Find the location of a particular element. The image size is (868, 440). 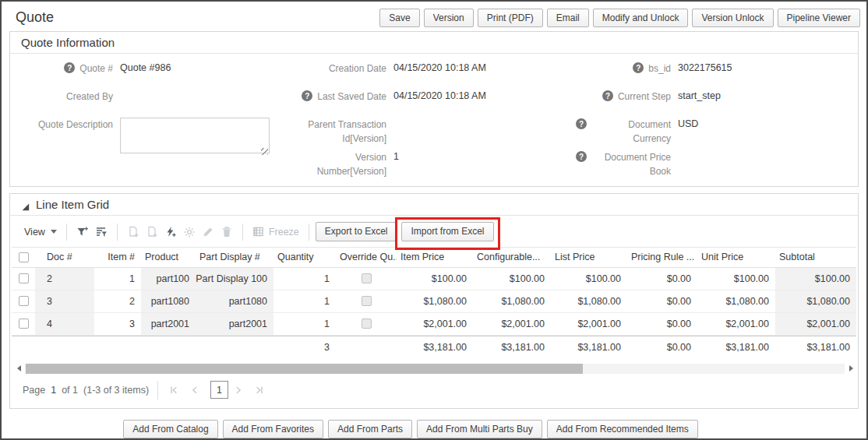

grid-toolbar: View is located at coordinates (434, 231).